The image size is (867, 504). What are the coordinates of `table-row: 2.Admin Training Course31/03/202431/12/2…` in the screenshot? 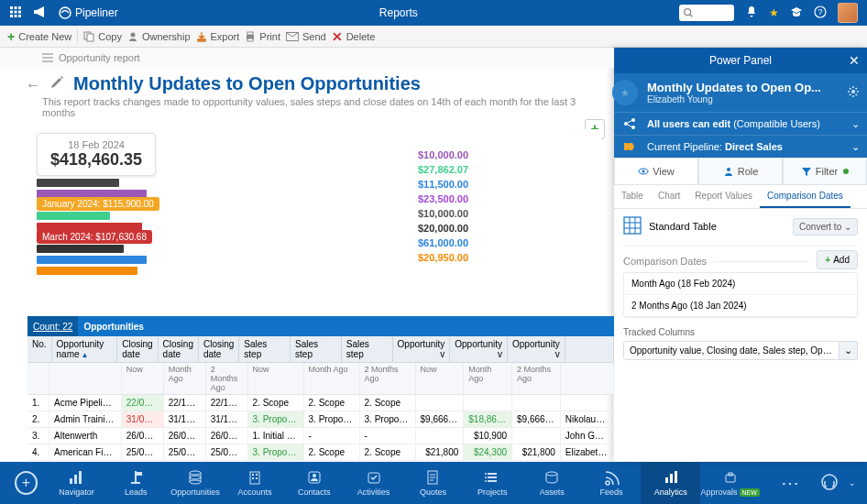 It's located at (321, 420).